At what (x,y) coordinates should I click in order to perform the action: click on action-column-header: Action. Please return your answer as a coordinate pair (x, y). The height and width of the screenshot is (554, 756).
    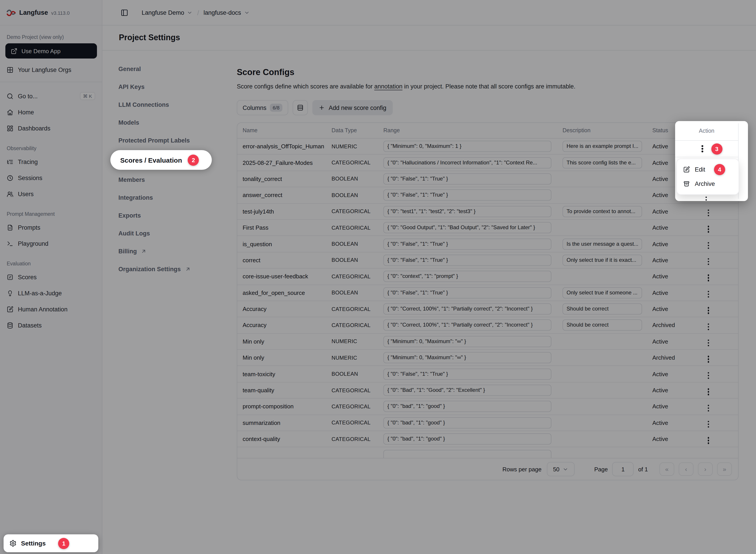
    Looking at the image, I should click on (707, 131).